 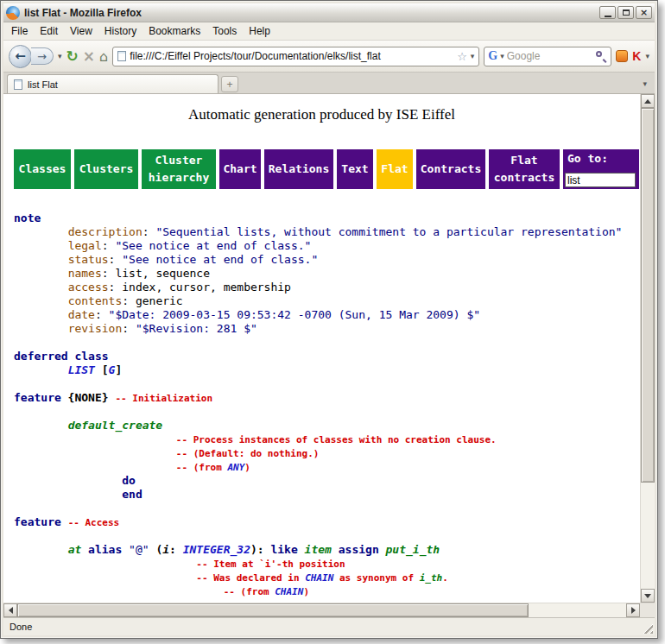 What do you see at coordinates (648, 349) in the screenshot?
I see `vertical-scroll-track` at bounding box center [648, 349].